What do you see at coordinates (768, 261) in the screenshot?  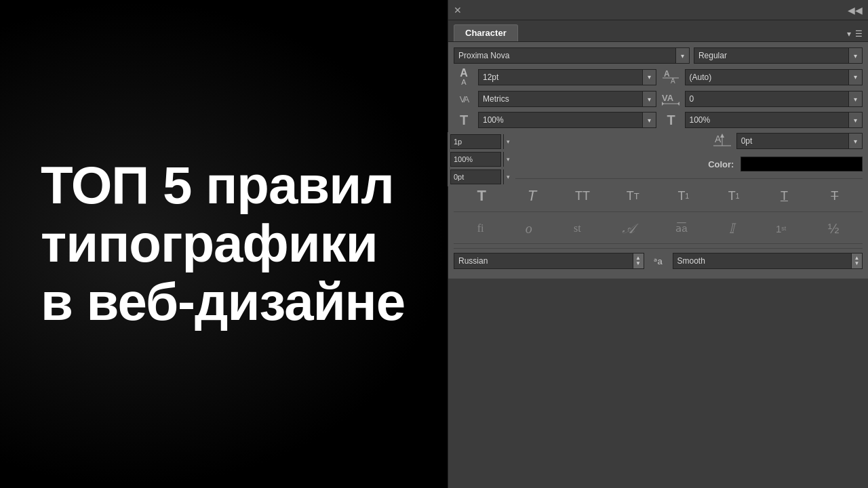 I see `antialiasing-dropdown: Smooth ▲ ▼` at bounding box center [768, 261].